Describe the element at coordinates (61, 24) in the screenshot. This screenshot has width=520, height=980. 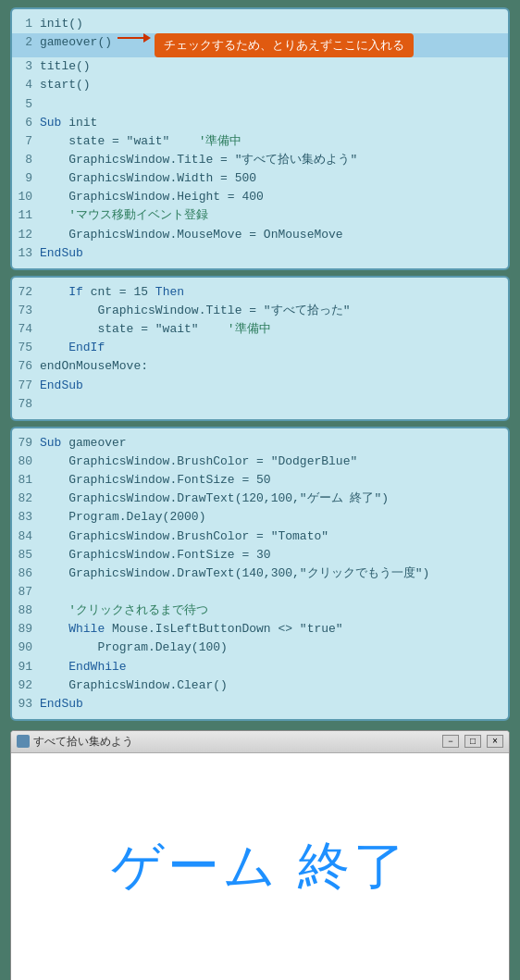
I see `code-content: init()` at that location.